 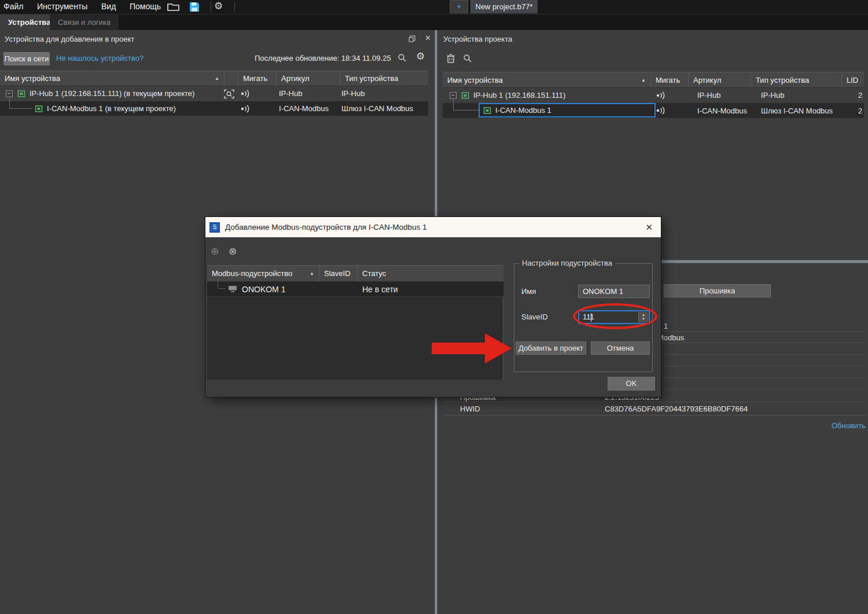 What do you see at coordinates (229, 94) in the screenshot?
I see `locate-device-icon` at bounding box center [229, 94].